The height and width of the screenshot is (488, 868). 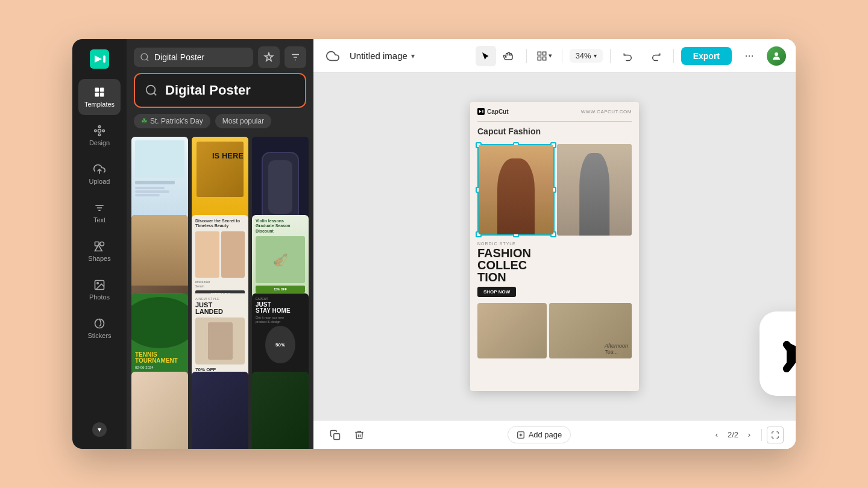 I want to click on sidebar: Templates Design Upload Te, so click(x=99, y=244).